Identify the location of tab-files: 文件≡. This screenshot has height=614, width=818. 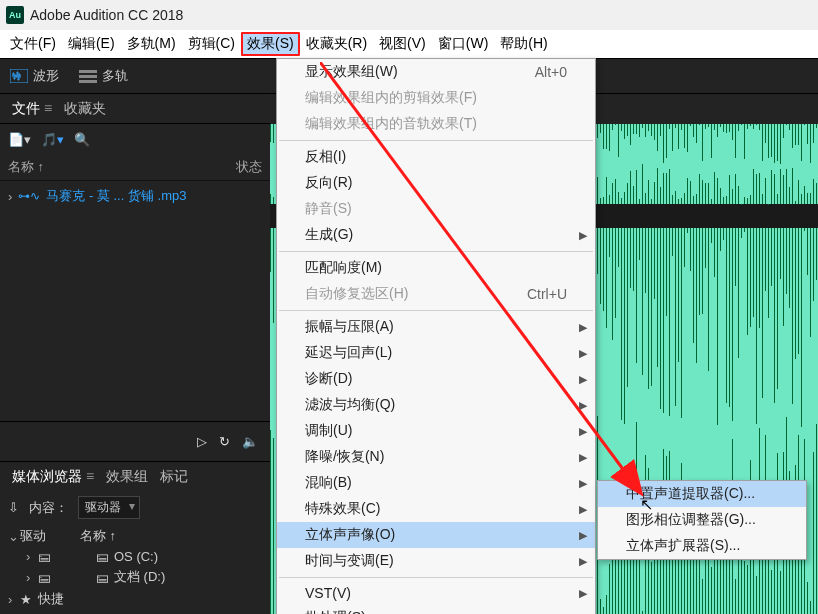
(32, 109).